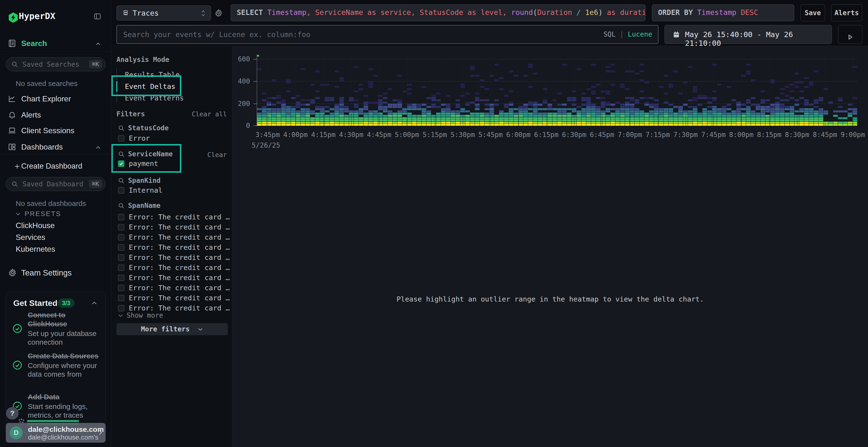 The width and height of the screenshot is (868, 447). Describe the element at coordinates (438, 13) in the screenshot. I see `sql-query-editor: SELECT Timestamp, ServiceName as service…` at that location.